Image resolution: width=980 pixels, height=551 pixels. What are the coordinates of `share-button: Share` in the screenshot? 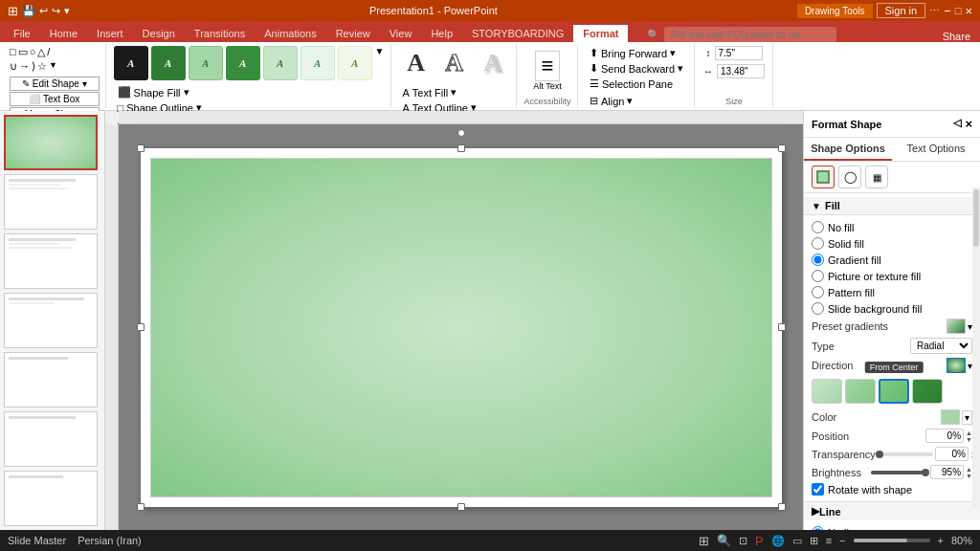 It's located at (957, 36).